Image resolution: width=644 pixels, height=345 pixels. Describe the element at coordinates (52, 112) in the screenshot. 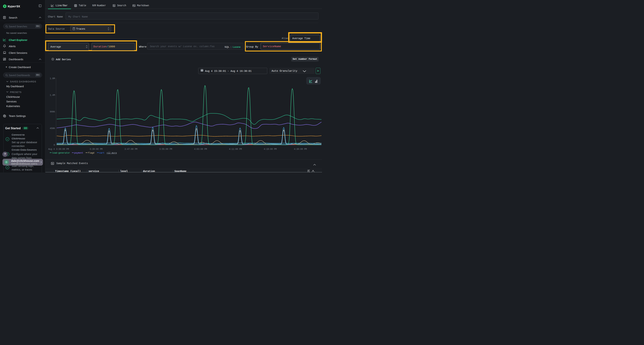

I see `svg-text: 900K` at that location.